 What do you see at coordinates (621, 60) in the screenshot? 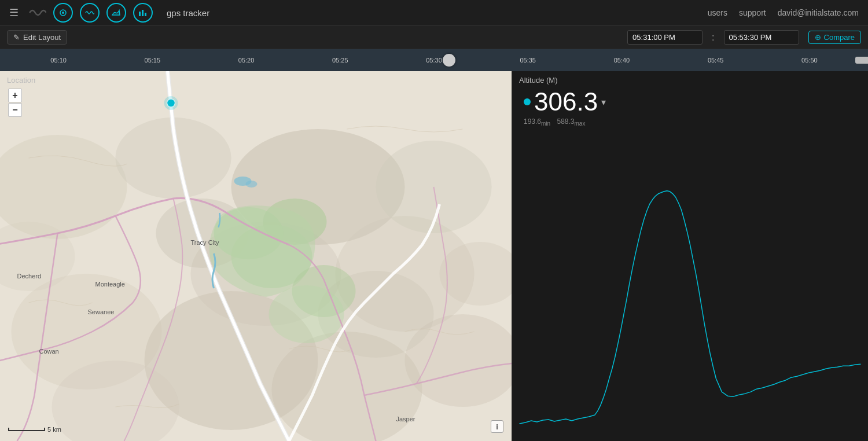
I see `tl-label-6: 05:40` at bounding box center [621, 60].